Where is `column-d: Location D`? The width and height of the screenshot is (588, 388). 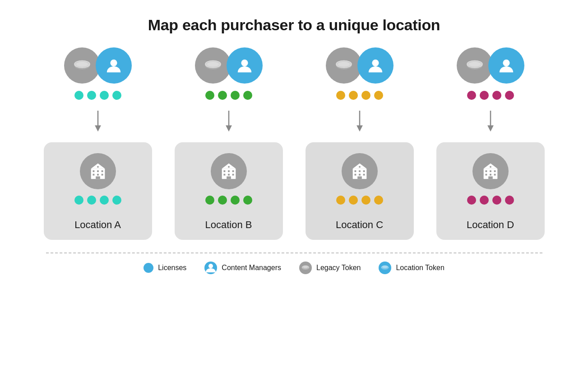
column-d: Location D is located at coordinates (491, 144).